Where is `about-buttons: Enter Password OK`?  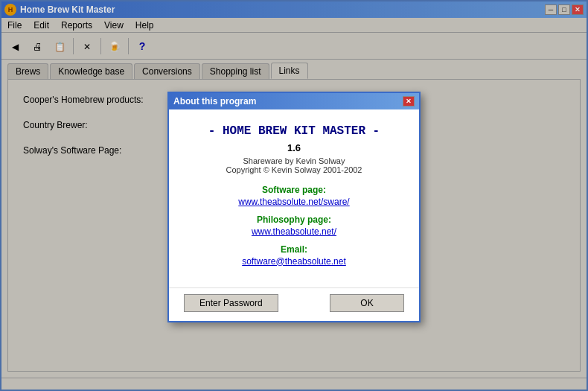
about-buttons: Enter Password OK is located at coordinates (294, 304).